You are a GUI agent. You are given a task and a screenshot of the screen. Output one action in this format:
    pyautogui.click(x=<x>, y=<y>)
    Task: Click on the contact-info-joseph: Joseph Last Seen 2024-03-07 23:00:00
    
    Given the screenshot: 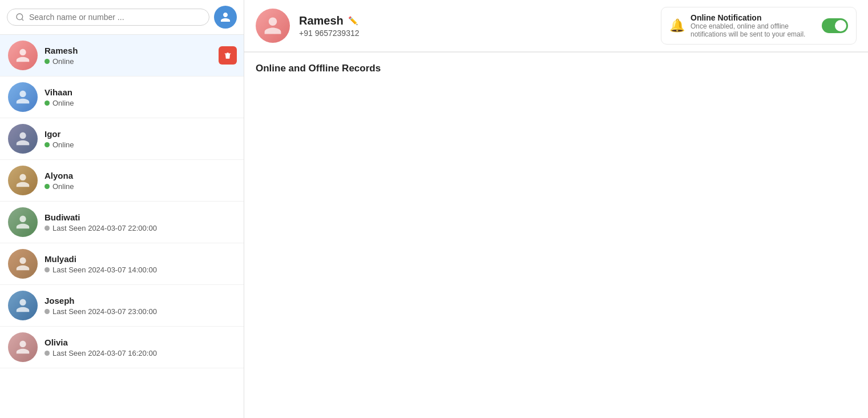 What is the action you would take?
    pyautogui.click(x=140, y=306)
    